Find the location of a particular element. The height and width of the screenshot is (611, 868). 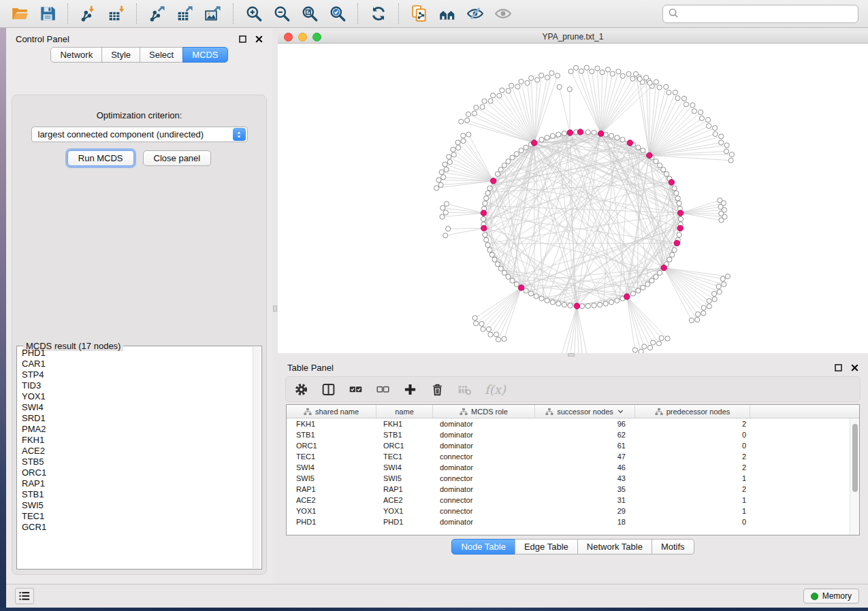

first-neighbors-button is located at coordinates (447, 14).